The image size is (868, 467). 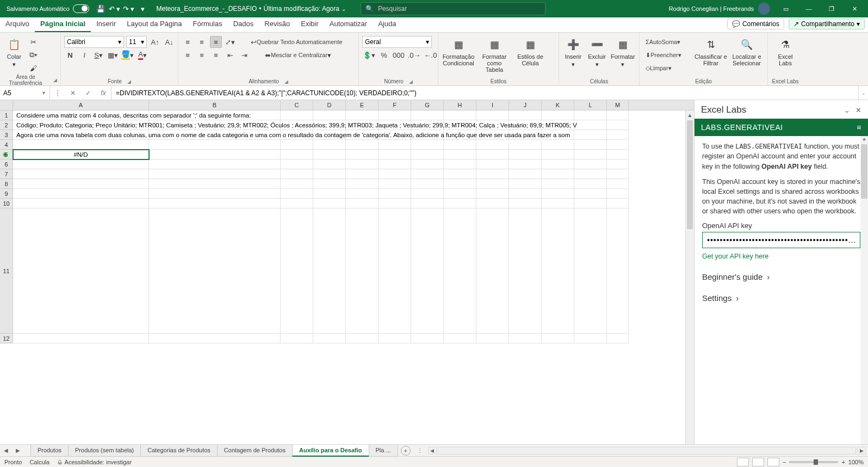 What do you see at coordinates (88, 93) in the screenshot?
I see `fx-enter-icon: ✓` at bounding box center [88, 93].